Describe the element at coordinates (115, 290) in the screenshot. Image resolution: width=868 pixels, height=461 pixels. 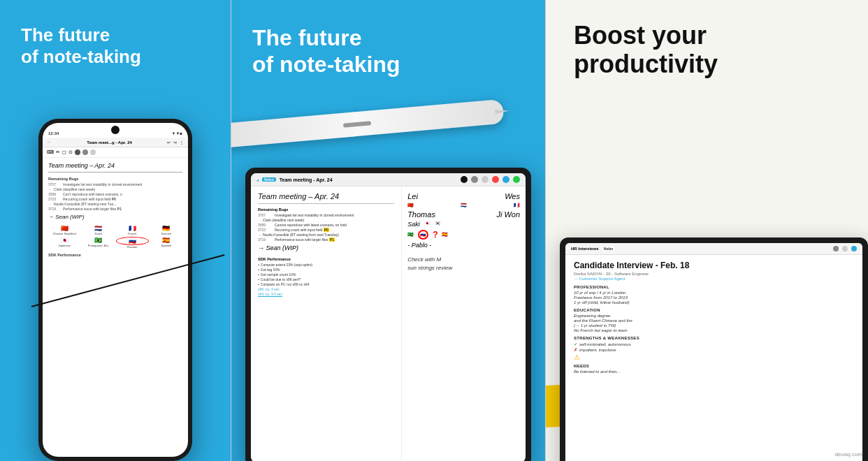
I see `phone-screen: 12:34 ▼▼■ ← Team meet...g - Apr. 24 ↩ ↪ …` at that location.